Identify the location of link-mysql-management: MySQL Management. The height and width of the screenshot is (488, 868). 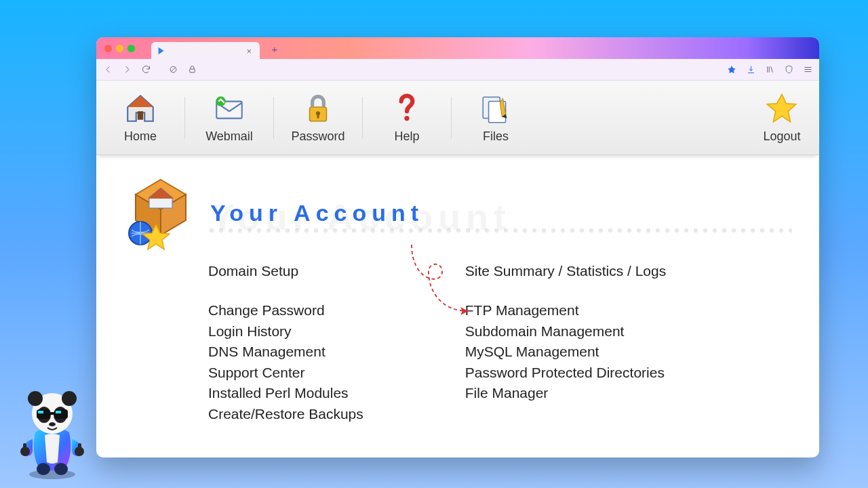
(566, 352).